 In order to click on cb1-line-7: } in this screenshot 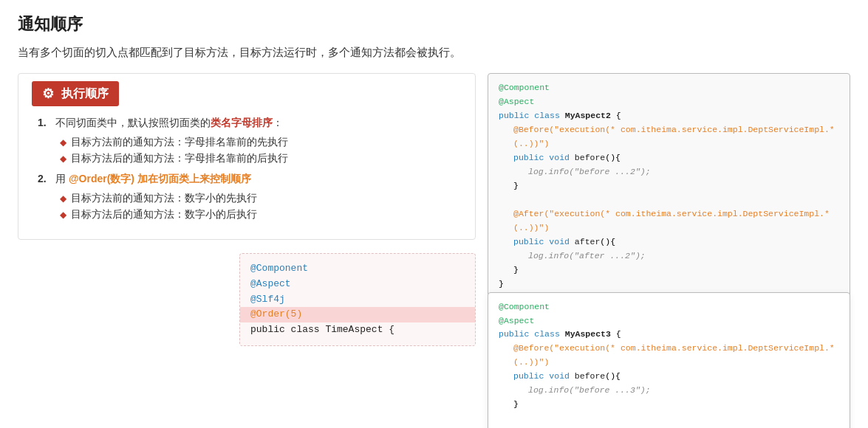, I will do `click(669, 186)`.